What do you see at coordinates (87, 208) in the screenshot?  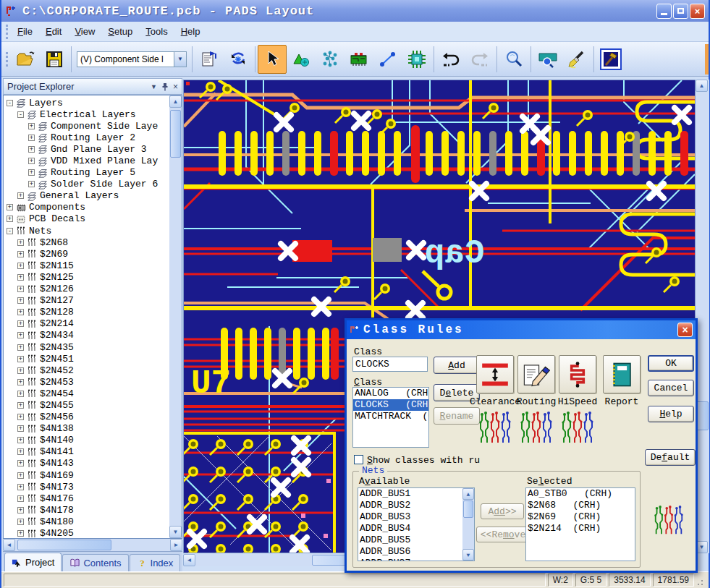 I see `tree-item: + Components` at bounding box center [87, 208].